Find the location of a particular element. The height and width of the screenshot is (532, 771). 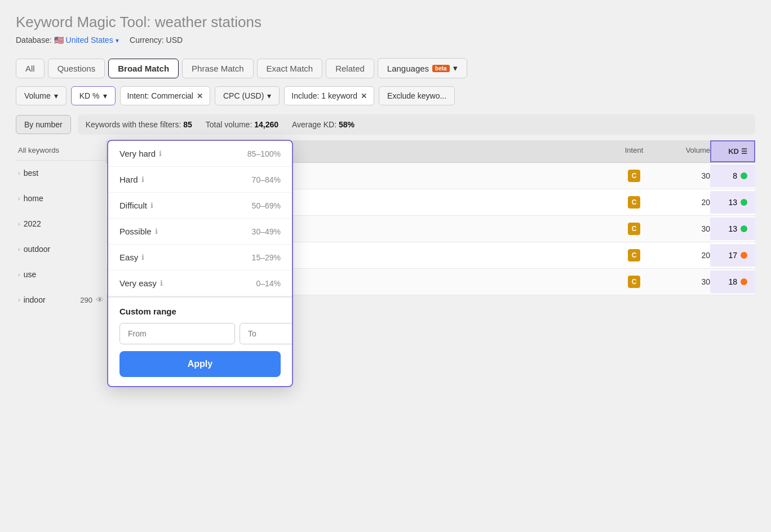

sort-icon: ☰ is located at coordinates (744, 152).